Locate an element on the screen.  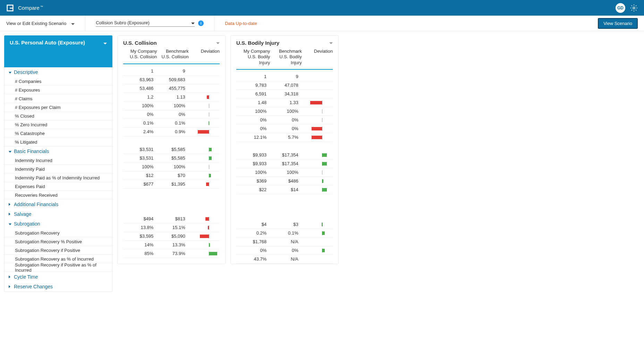
section-label: Basic Financials is located at coordinates (31, 151).